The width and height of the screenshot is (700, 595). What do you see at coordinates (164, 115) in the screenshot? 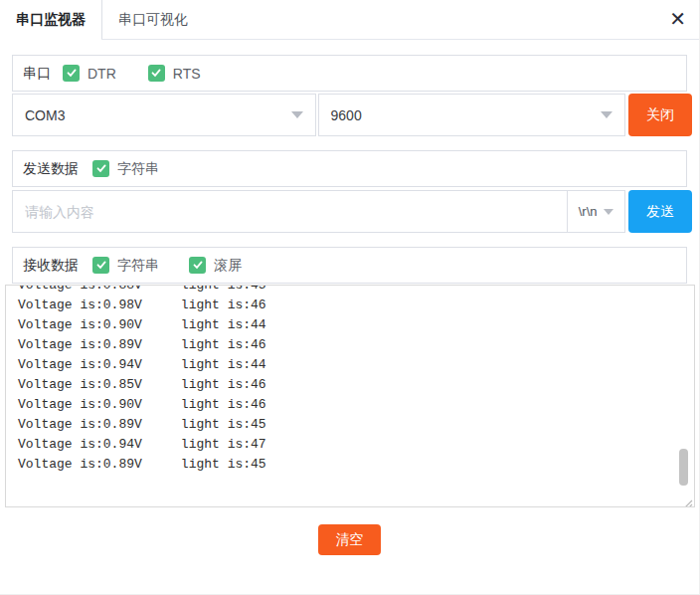
I see `port-select: COM3` at bounding box center [164, 115].